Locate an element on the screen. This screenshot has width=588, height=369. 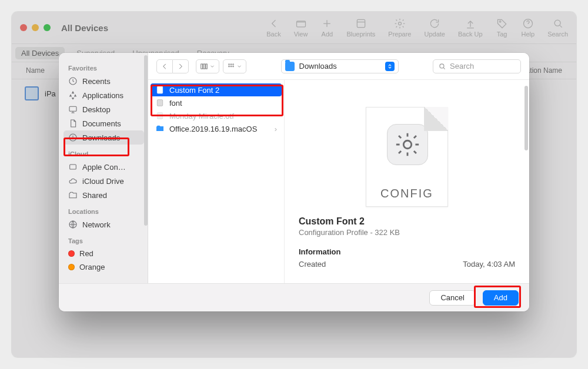
tag-icon is located at coordinates (502, 24).